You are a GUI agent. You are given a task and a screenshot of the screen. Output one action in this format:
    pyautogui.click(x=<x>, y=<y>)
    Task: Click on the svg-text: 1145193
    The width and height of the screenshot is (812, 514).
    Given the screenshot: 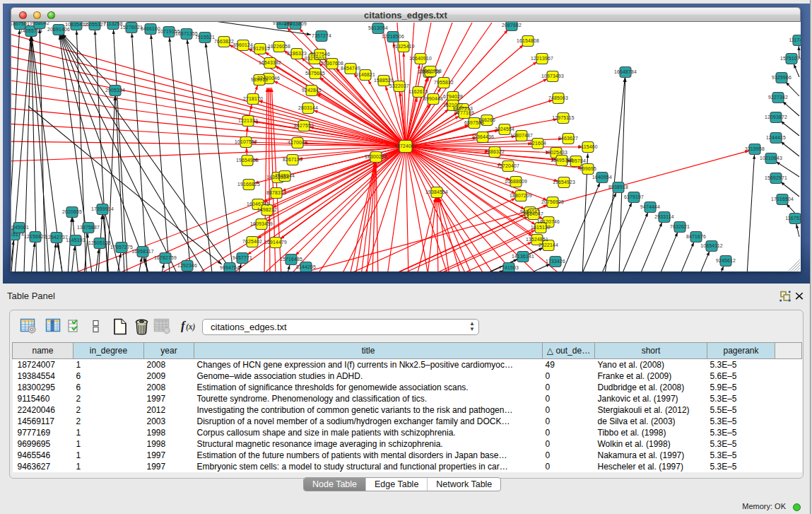 What is the action you would take?
    pyautogui.click(x=75, y=240)
    